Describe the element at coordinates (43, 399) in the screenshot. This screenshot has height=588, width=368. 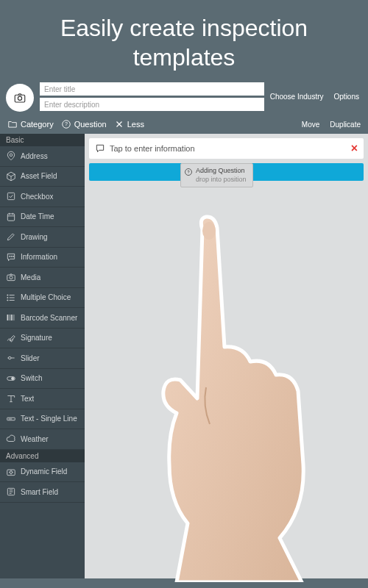
I see `sidebar-item-text: Text` at that location.